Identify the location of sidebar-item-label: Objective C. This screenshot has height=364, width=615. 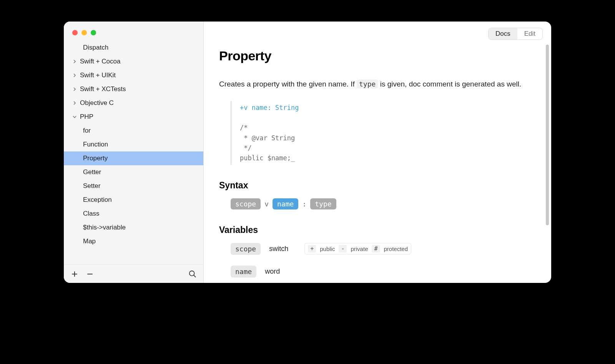
(97, 103).